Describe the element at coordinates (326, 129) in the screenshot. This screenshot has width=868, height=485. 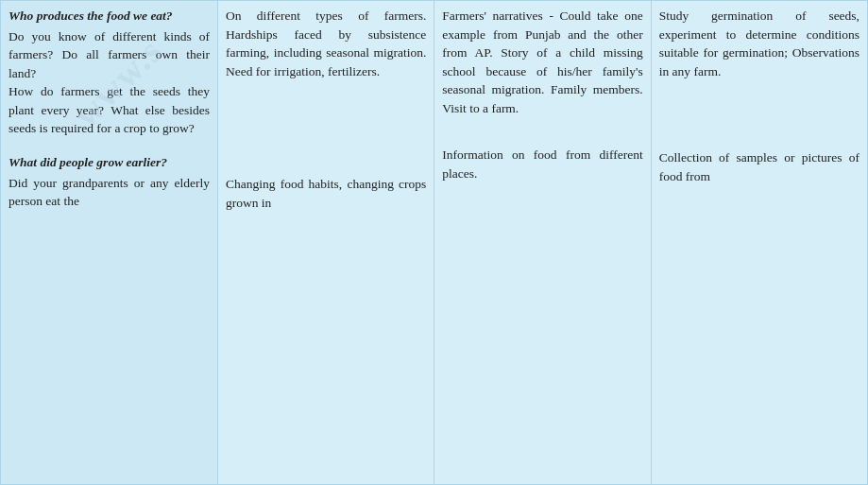
I see `col2-gap4` at that location.